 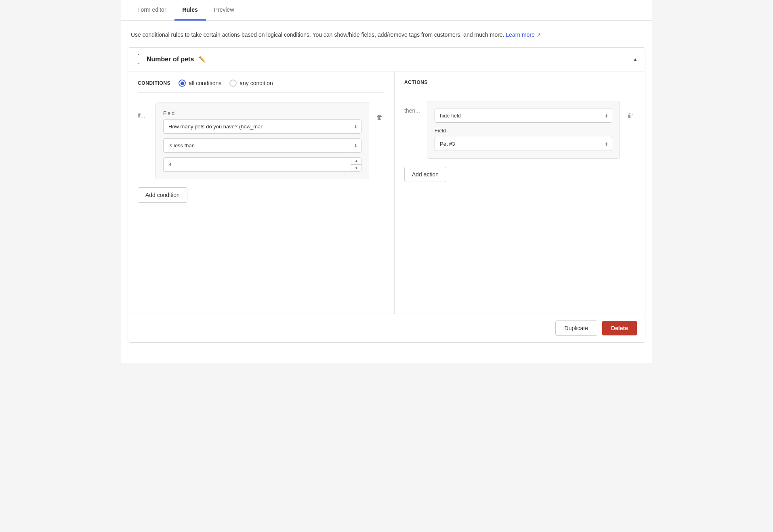 I want to click on radio-any-condition: any condition, so click(x=251, y=83).